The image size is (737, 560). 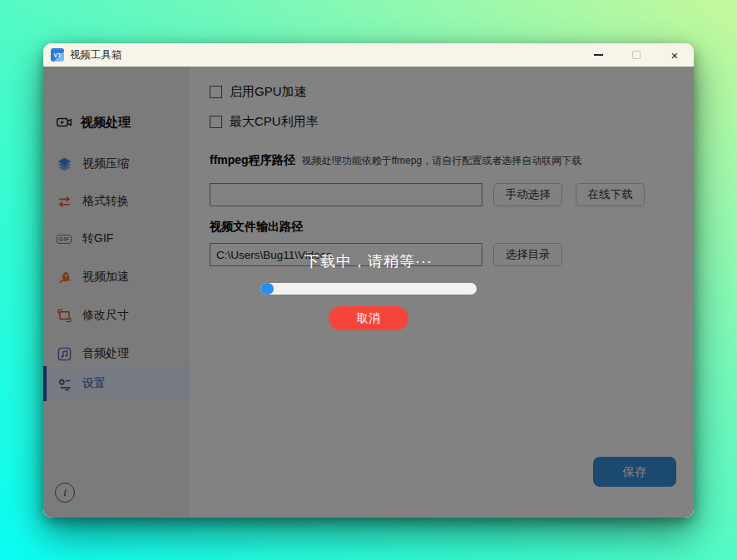 I want to click on window-title: 视频工具箱, so click(x=96, y=55).